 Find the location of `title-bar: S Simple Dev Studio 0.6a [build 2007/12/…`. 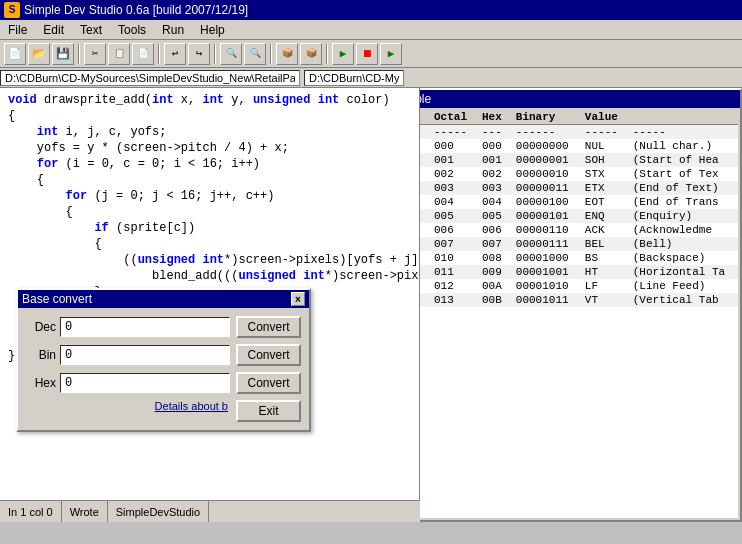

title-bar: S Simple Dev Studio 0.6a [build 2007/12/… is located at coordinates (371, 10).